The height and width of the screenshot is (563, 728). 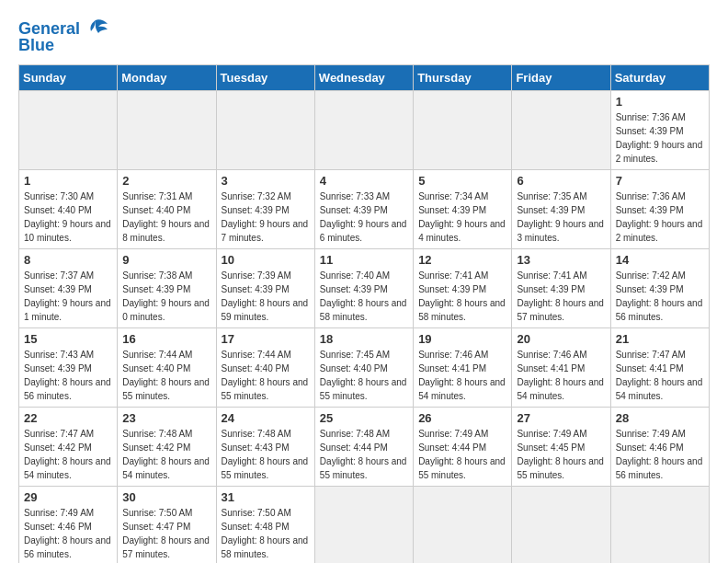 I want to click on table-row: 27 Sunrise: 7:49 AMSunset: 4:45 PMDaylig…, so click(x=561, y=446).